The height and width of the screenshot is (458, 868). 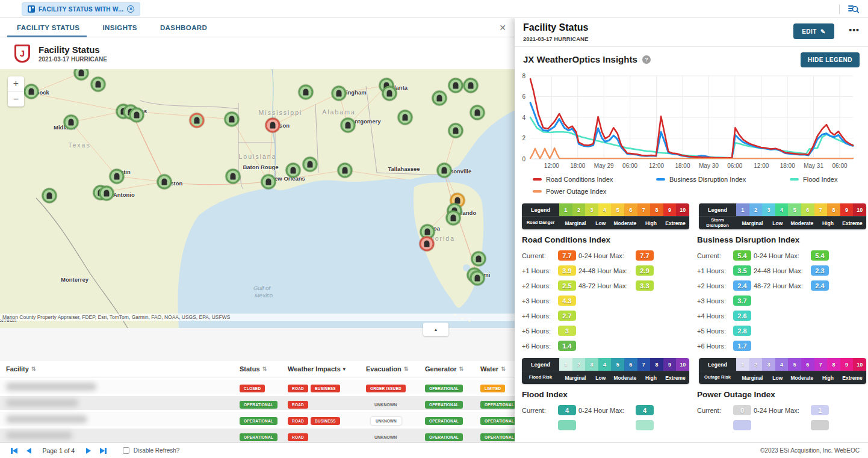 I want to click on svg-text: May 31, so click(x=814, y=166).